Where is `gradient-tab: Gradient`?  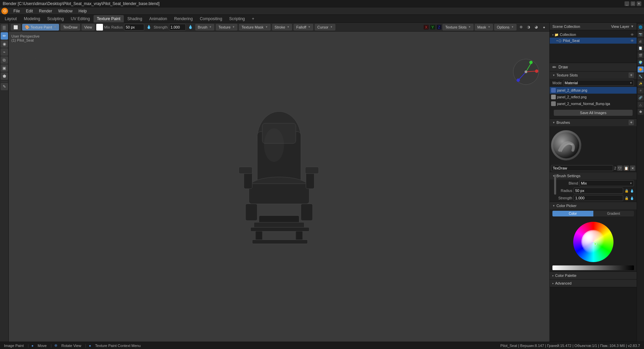 gradient-tab: Gradient is located at coordinates (614, 213).